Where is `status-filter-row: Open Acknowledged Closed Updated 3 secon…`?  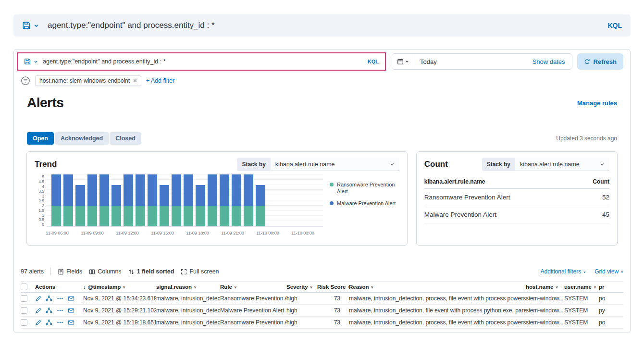
status-filter-row: Open Acknowledged Closed Updated 3 secon… is located at coordinates (322, 138).